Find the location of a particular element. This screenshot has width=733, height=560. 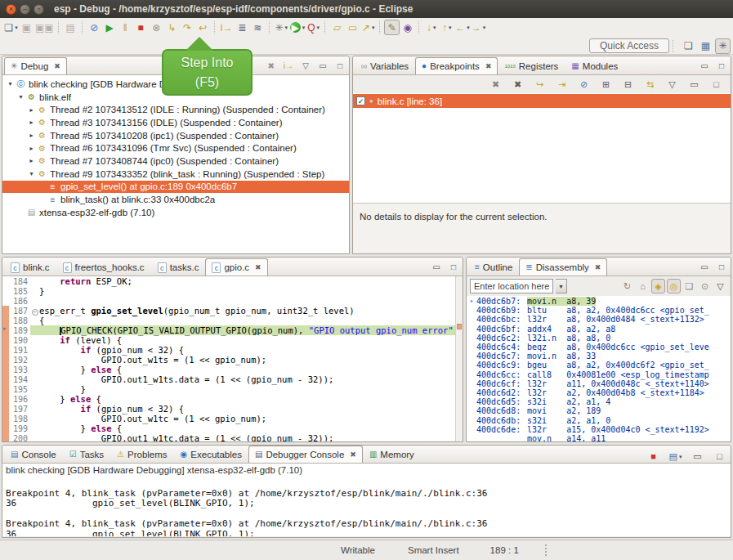

location-input: Enter location here is located at coordinates (512, 286).